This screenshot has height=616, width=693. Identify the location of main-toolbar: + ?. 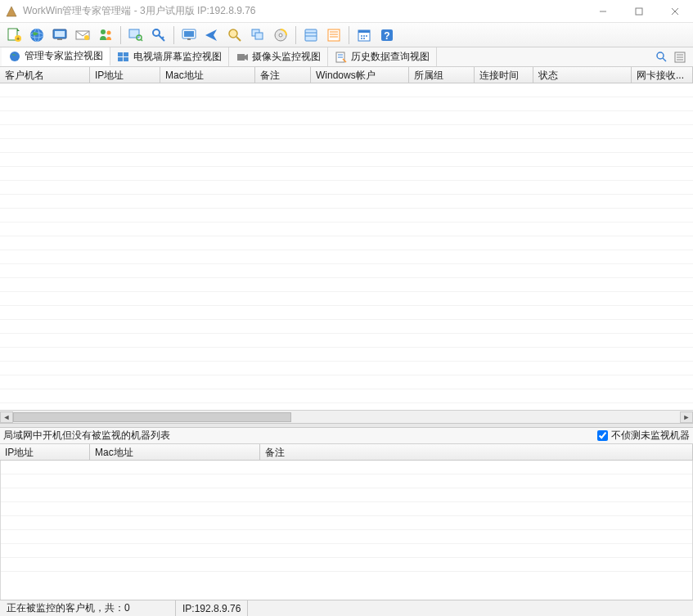
(347, 35).